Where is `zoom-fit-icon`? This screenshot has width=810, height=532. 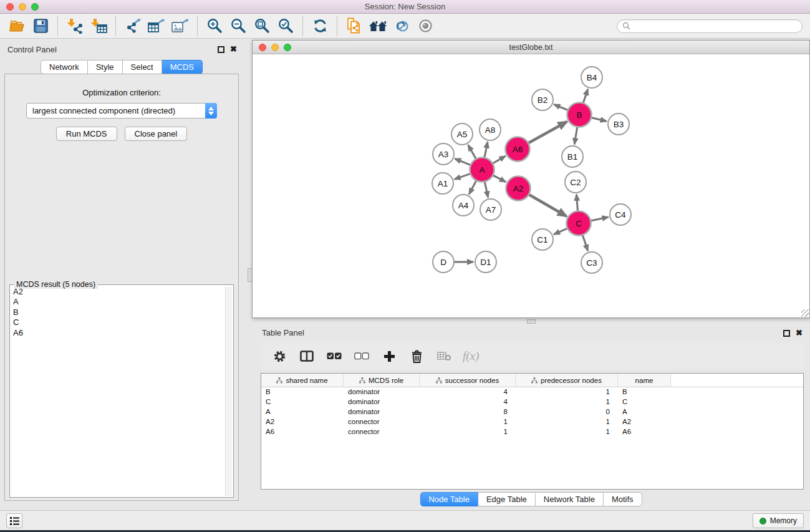 zoom-fit-icon is located at coordinates (262, 26).